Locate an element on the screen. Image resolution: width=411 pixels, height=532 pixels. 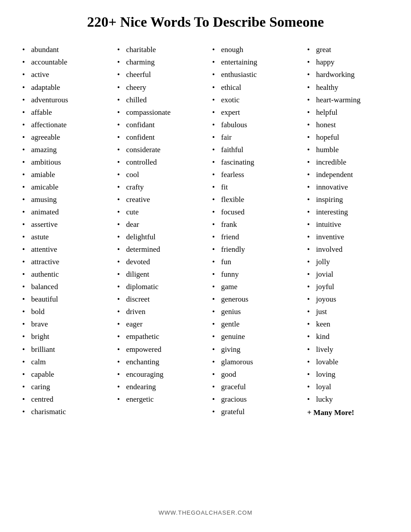
list-item: animated is located at coordinates (63, 212).